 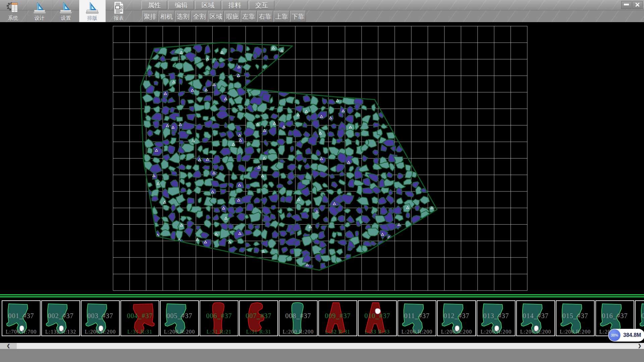 What do you see at coordinates (232, 16) in the screenshot?
I see `ribbon-button-6: 瑕疵` at bounding box center [232, 16].